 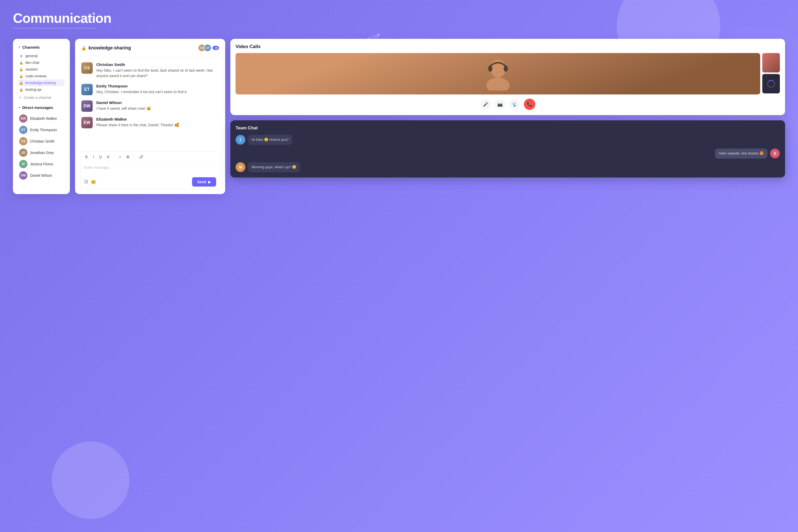 What do you see at coordinates (41, 175) in the screenshot?
I see `dm-item-daniel-wilson: DW Daniel Wilson` at bounding box center [41, 175].